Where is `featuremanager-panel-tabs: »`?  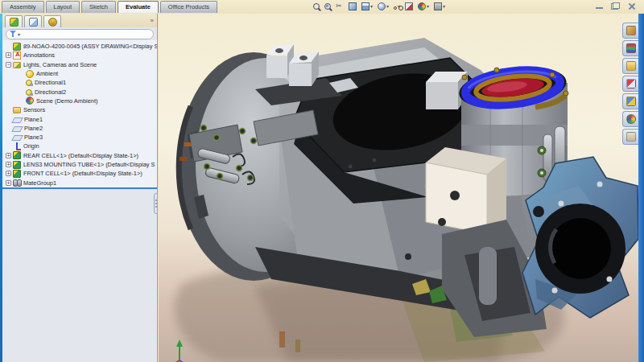 featuremanager-panel-tabs: » is located at coordinates (80, 21).